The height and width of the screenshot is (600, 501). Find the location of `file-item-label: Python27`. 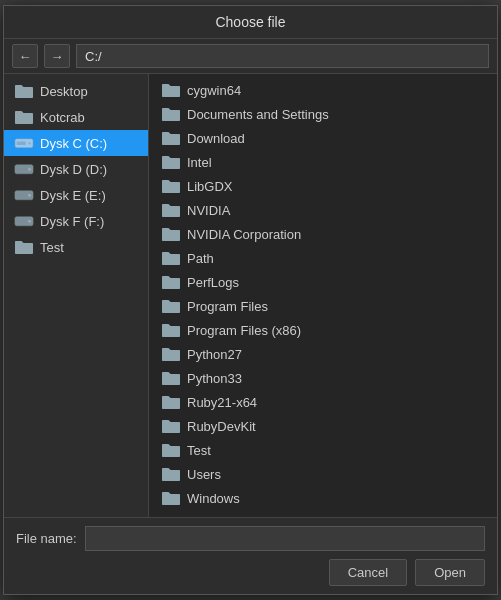

file-item-label: Python27 is located at coordinates (214, 354).